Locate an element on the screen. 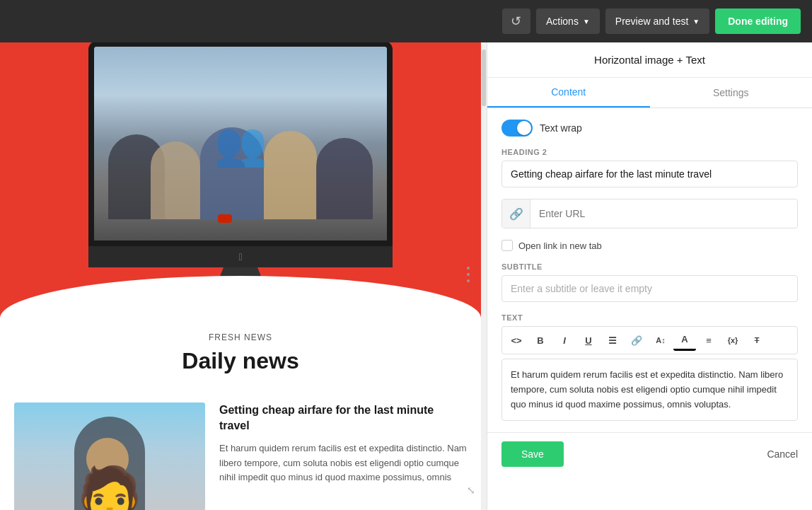 The height and width of the screenshot is (510, 812). panel-header: Horizontal image + Text is located at coordinates (649, 60).